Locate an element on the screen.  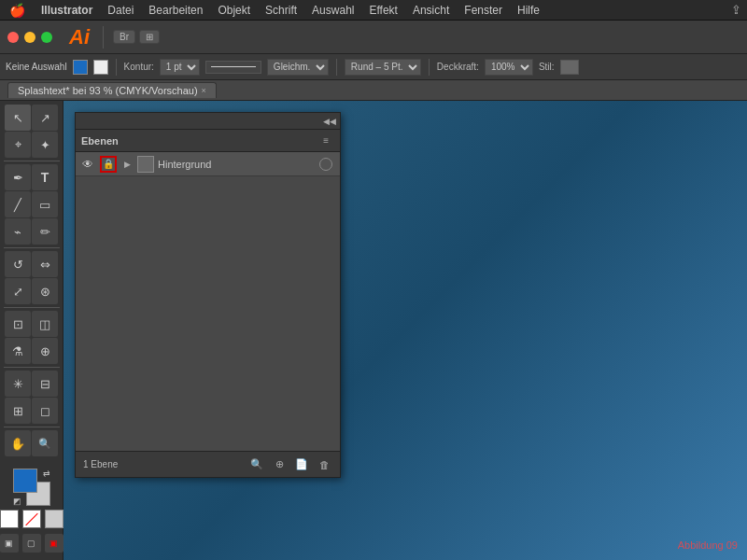
delete-layer-button: 🗑 is located at coordinates (324, 465).